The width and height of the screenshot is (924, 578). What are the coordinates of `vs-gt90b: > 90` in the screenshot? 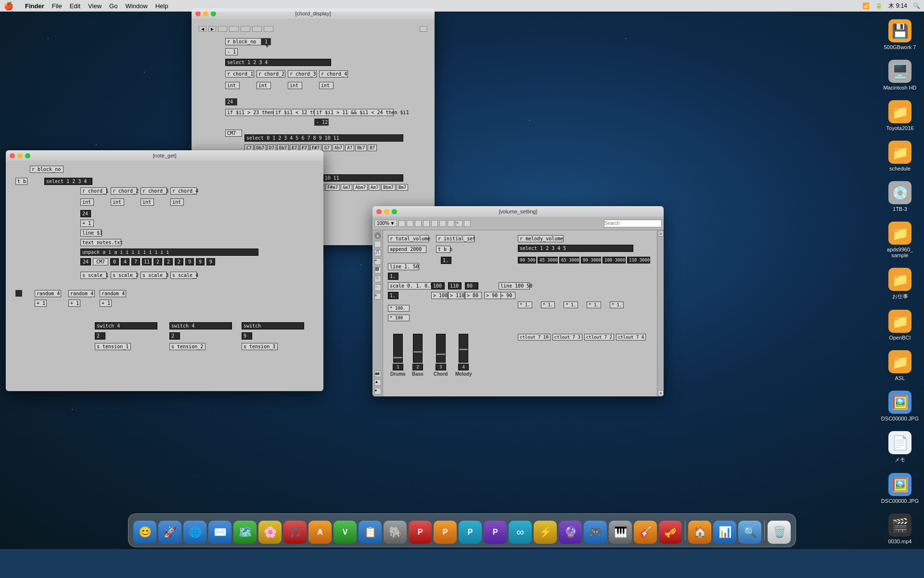 It's located at (493, 296).